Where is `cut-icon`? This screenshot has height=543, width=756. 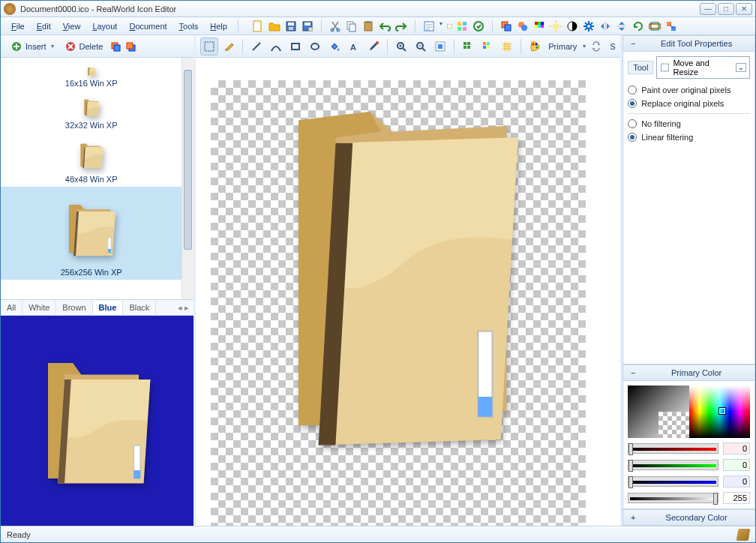 cut-icon is located at coordinates (335, 26).